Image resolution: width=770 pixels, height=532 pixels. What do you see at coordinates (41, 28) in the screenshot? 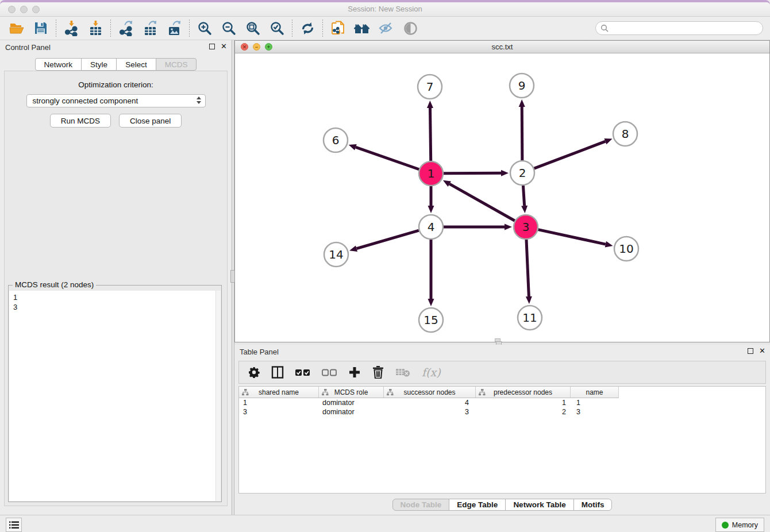
I see `save-session-icon` at bounding box center [41, 28].